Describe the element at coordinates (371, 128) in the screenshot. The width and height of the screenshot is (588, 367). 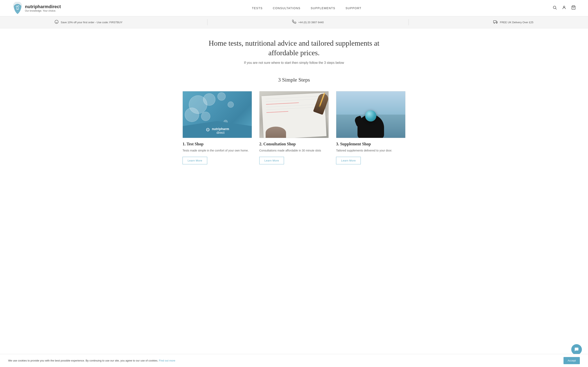
I see `step-card-3: 3. Supplement Shop Tailored supplements …` at that location.